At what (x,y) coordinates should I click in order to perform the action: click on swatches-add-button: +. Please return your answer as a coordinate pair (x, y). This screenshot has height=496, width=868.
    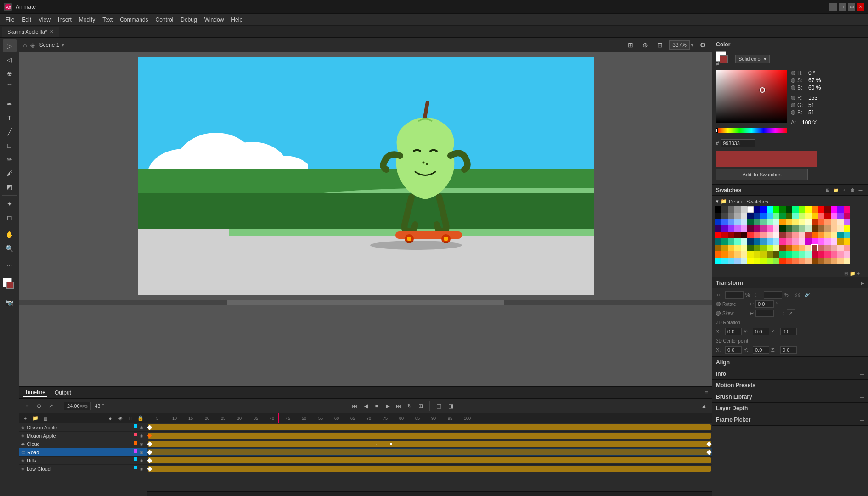
    Looking at the image, I should click on (844, 190).